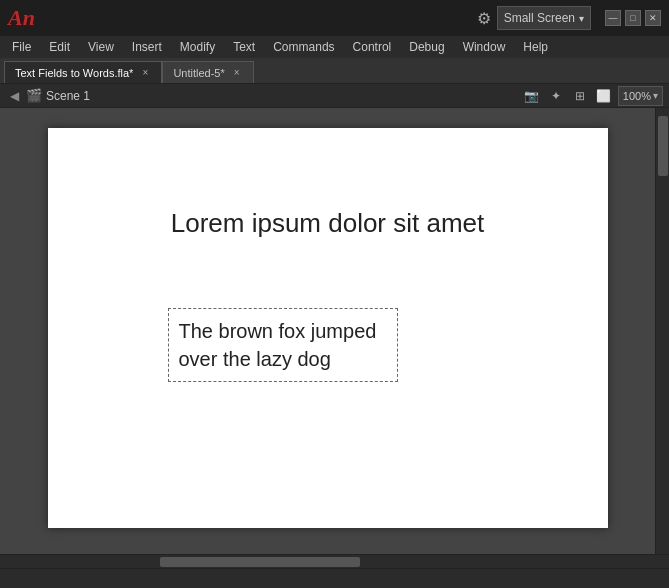  I want to click on app-logo: An, so click(22, 18).